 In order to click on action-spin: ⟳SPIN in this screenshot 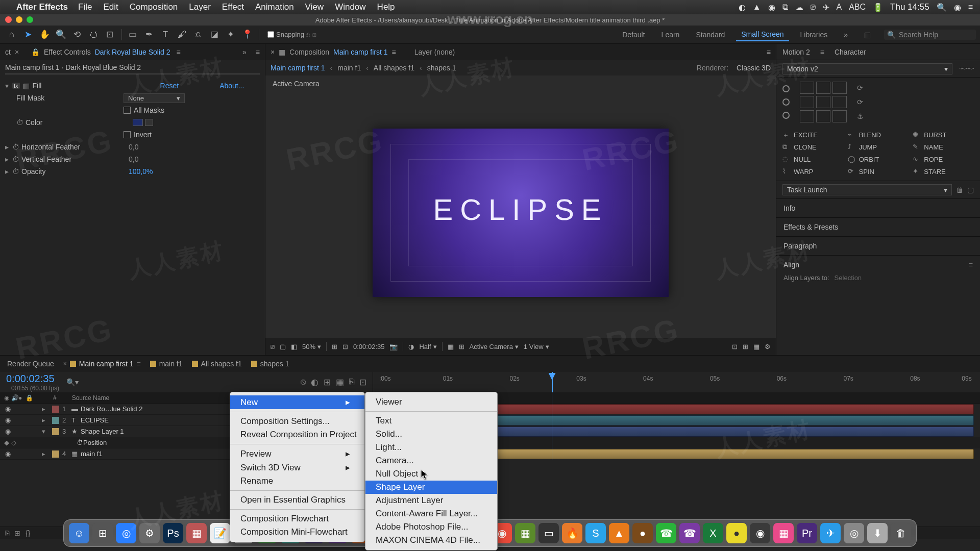, I will do `click(878, 171)`.